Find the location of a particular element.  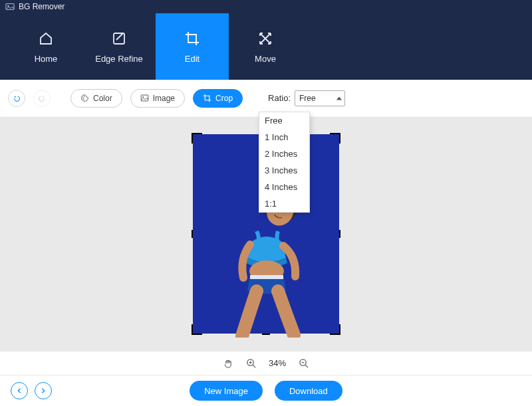

next-image-button is located at coordinates (43, 391).